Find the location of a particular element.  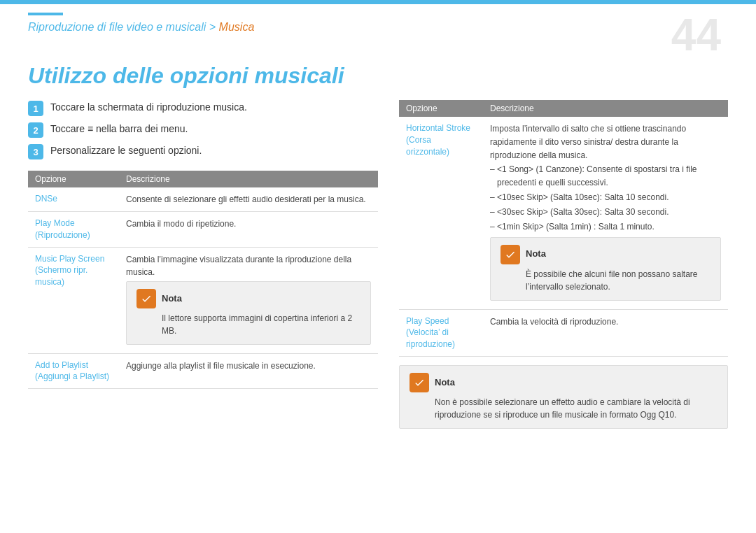

nota-icon-right2 is located at coordinates (419, 383).